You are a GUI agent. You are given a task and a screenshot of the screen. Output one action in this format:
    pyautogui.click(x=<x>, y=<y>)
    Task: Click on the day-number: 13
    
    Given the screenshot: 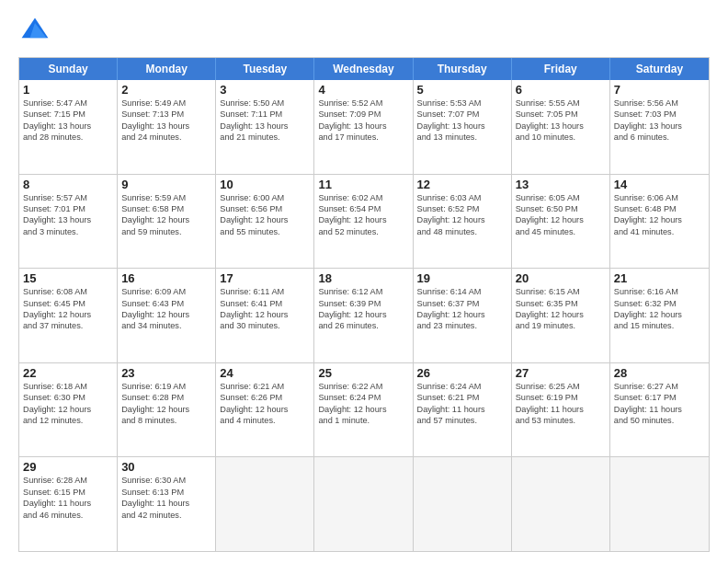 What is the action you would take?
    pyautogui.click(x=561, y=184)
    